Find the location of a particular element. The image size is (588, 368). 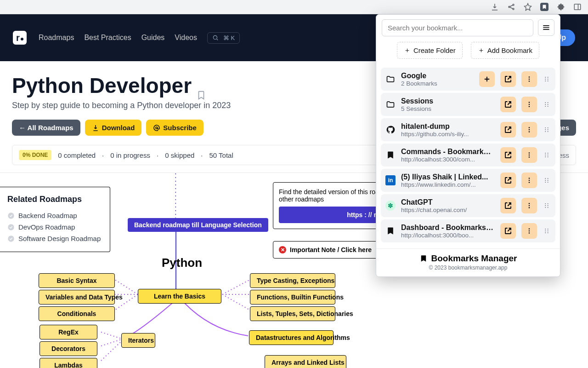

bookmark-item: Dashboard - Bookmarks Man...http://local… is located at coordinates (468, 231).